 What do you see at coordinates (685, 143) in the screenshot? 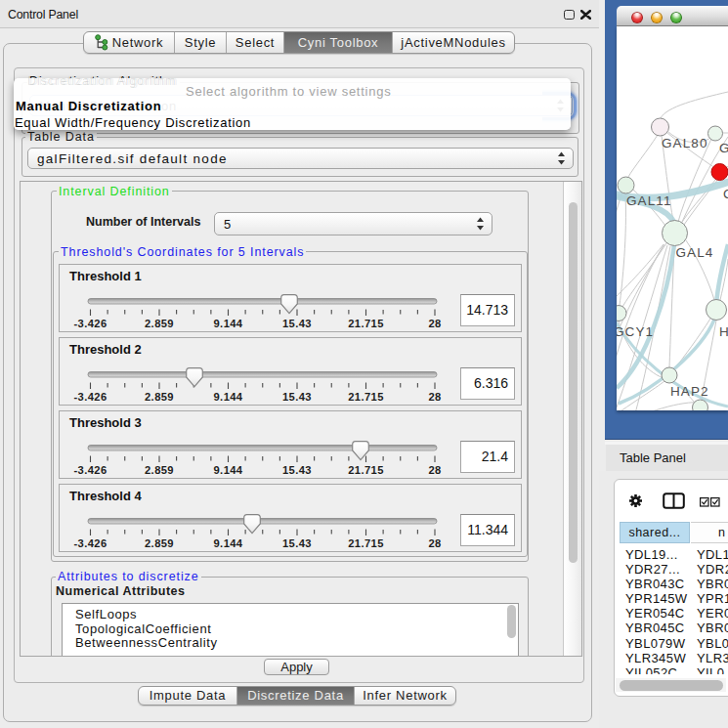
I see `svg-text: GAL80` at bounding box center [685, 143].